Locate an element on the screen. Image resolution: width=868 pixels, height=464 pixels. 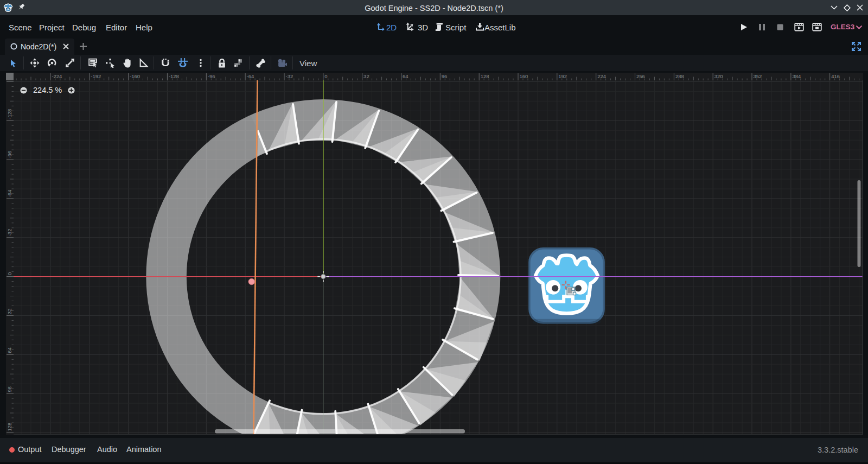
svg-text: 384 is located at coordinates (796, 76).